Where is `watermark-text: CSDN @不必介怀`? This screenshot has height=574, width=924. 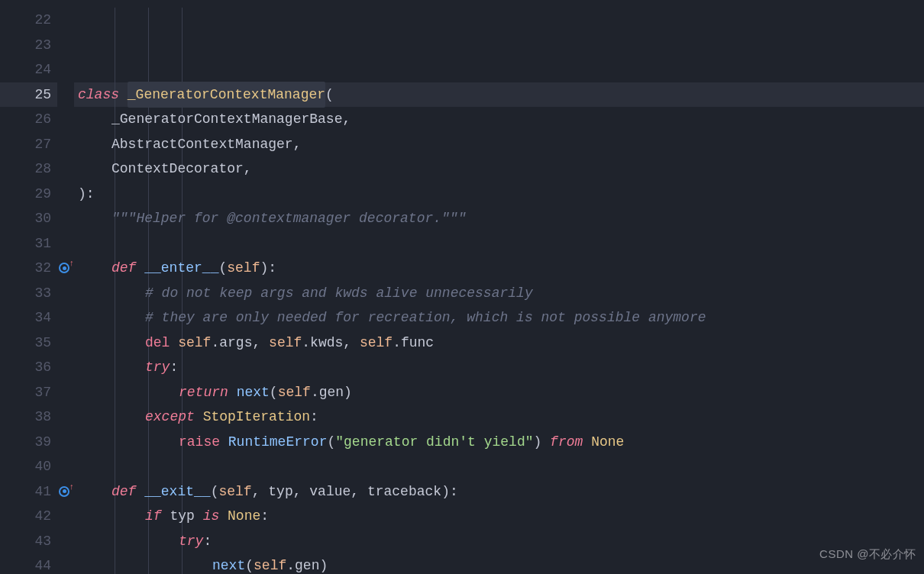
watermark-text: CSDN @不必介怀 is located at coordinates (867, 554).